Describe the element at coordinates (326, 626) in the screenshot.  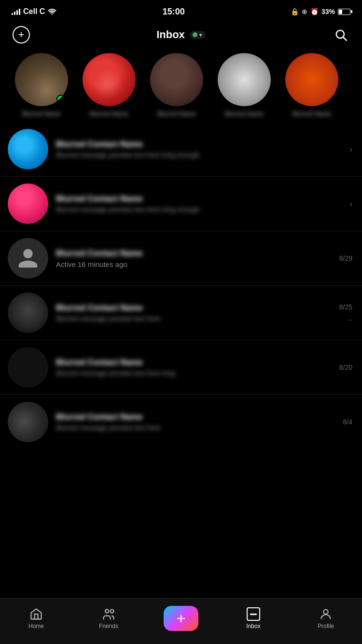
I see `nav-label-profile: Profile` at that location.